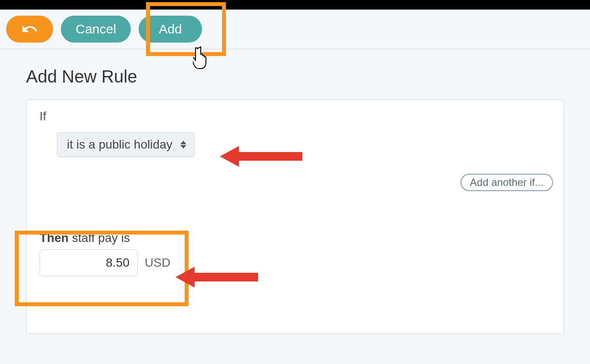 The image size is (590, 364). Describe the element at coordinates (96, 29) in the screenshot. I see `cancel-button: Cancel` at that location.